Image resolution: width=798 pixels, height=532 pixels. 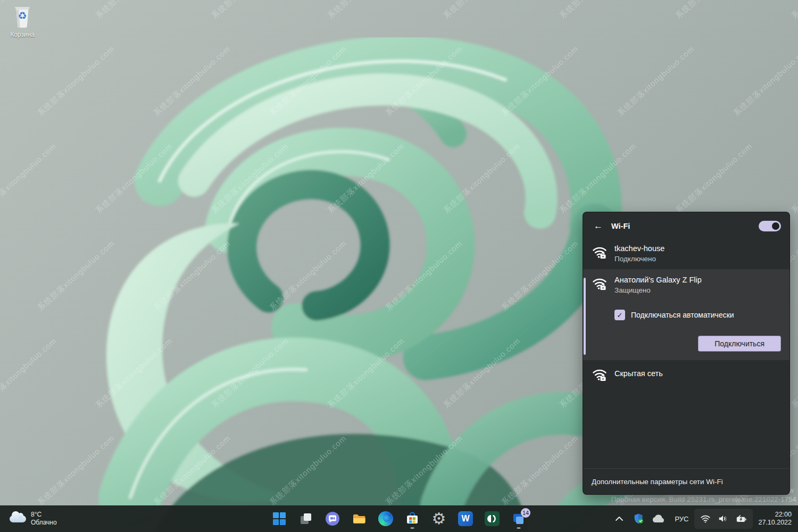 I want to click on checkmark-icon: ✓, so click(x=620, y=315).